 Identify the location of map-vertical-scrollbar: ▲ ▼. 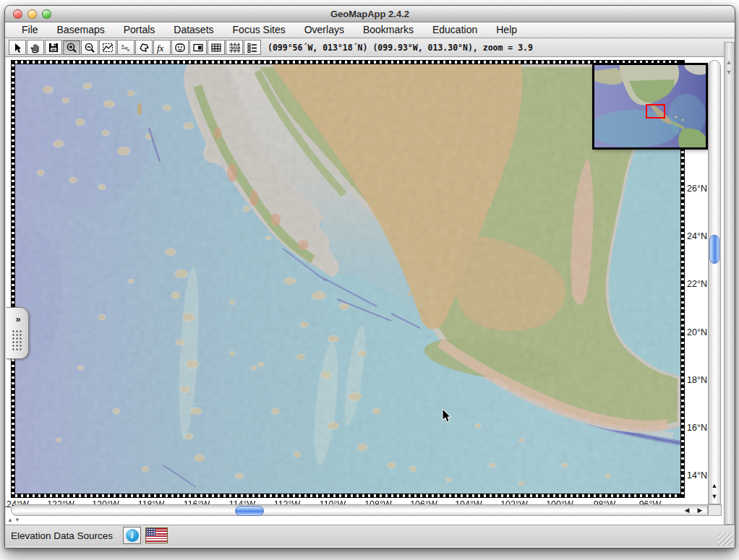
(714, 282).